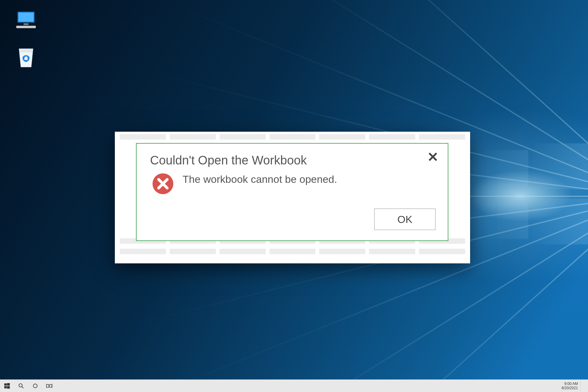 The height and width of the screenshot is (392, 588). I want to click on desktop-icon-recycle-bin, so click(26, 57).